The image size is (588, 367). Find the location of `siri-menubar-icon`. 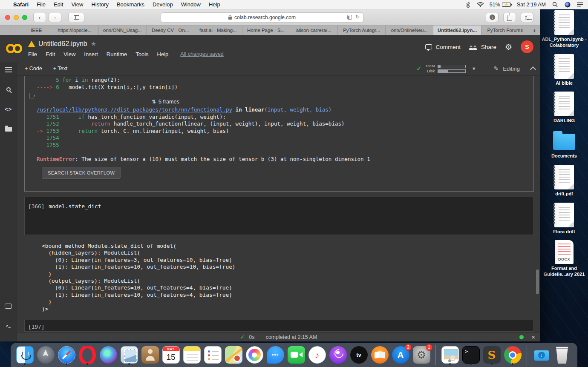

siri-menubar-icon is located at coordinates (568, 4).